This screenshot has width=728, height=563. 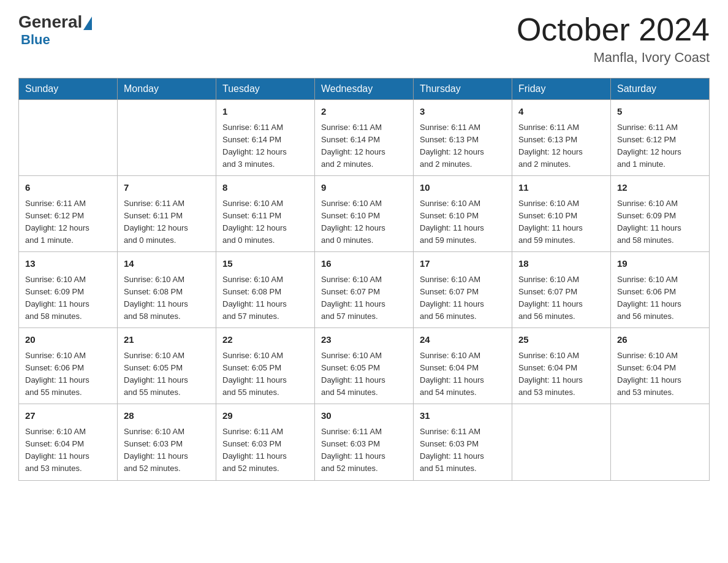 I want to click on day-info: Sunrise: 6:11 AM Sunset: 6:13 PM Dayligh…, so click(x=561, y=146).